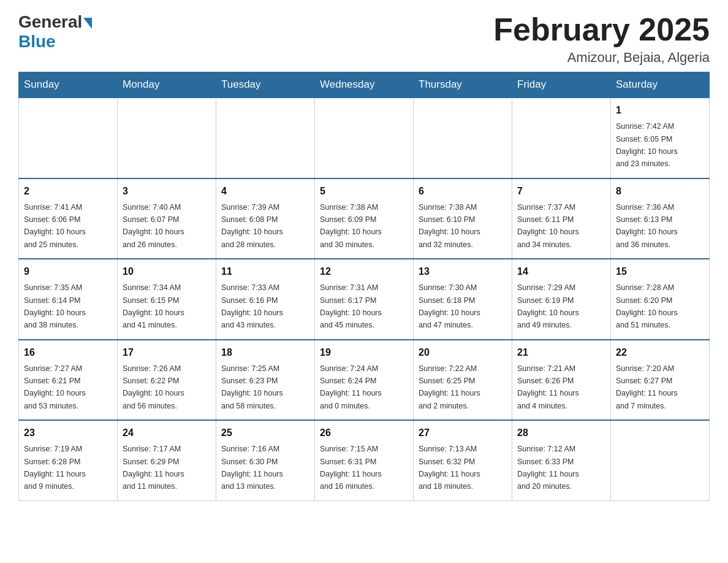  I want to click on week-row-4: 16Sunrise: 7:27 AM Sunset: 6:21 PM Dayli…, so click(364, 380).